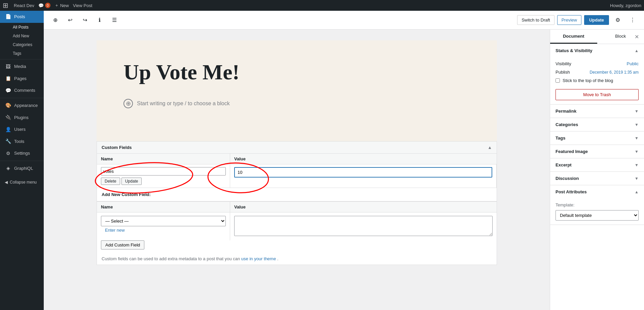 Image resolution: width=644 pixels, height=310 pixels. What do you see at coordinates (22, 154) in the screenshot?
I see `menu-item-settings: ⚙ Settings` at bounding box center [22, 154].